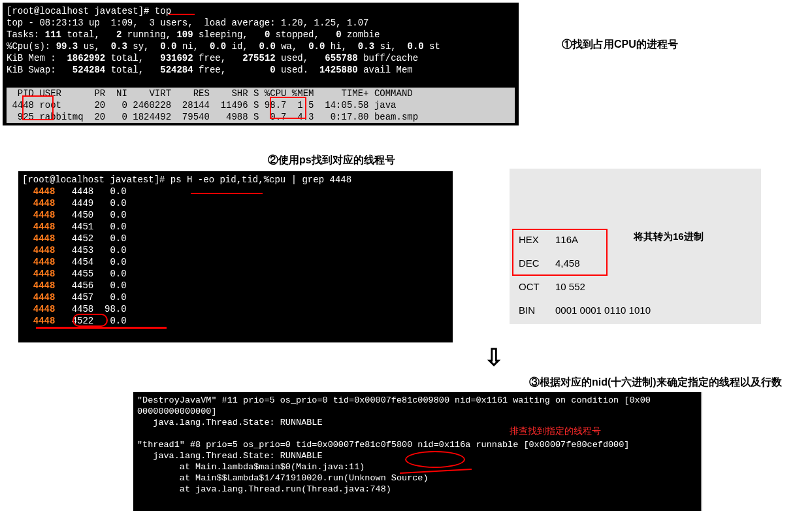 The height and width of the screenshot is (515, 812). What do you see at coordinates (332, 161) in the screenshot?
I see `step2-label: ②使用ps找到对应的线程号` at bounding box center [332, 161].